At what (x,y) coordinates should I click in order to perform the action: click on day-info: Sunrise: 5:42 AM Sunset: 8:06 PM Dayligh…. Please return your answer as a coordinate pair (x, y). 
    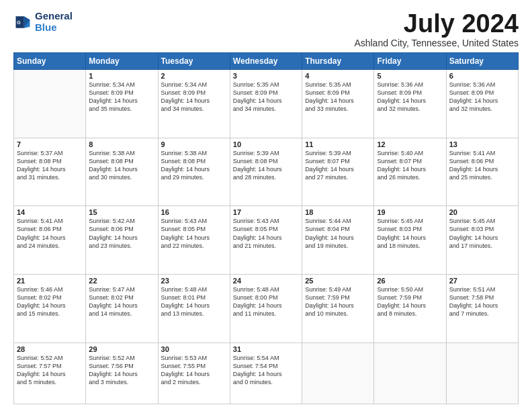
    Looking at the image, I should click on (122, 234).